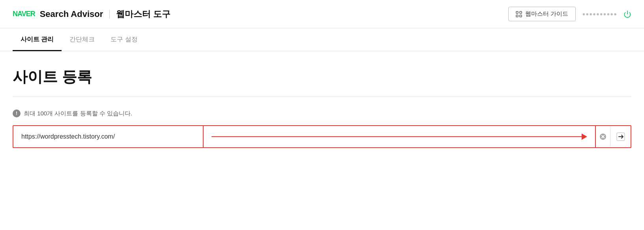 This screenshot has width=644, height=230. Describe the element at coordinates (110, 14) in the screenshot. I see `header-divider` at that location.